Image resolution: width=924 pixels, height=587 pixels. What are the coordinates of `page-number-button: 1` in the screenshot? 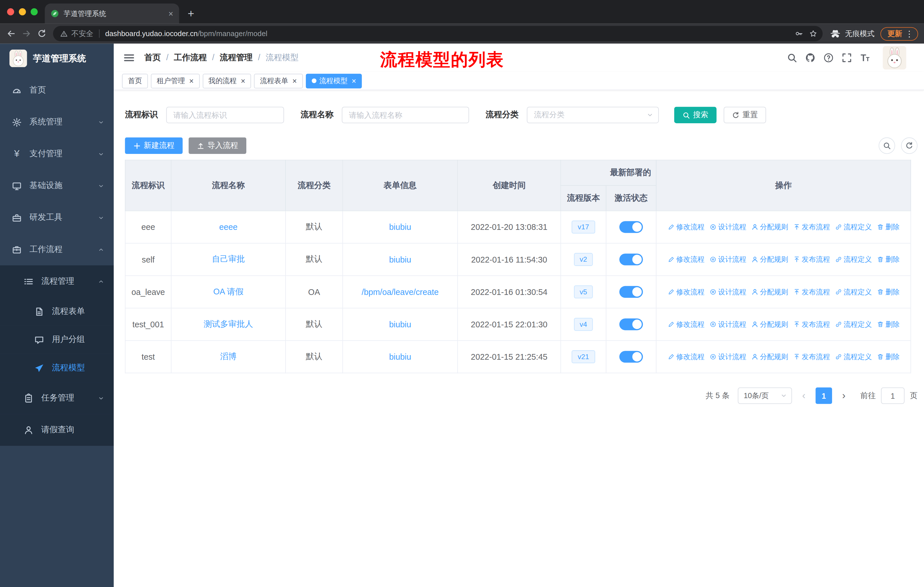 It's located at (823, 396).